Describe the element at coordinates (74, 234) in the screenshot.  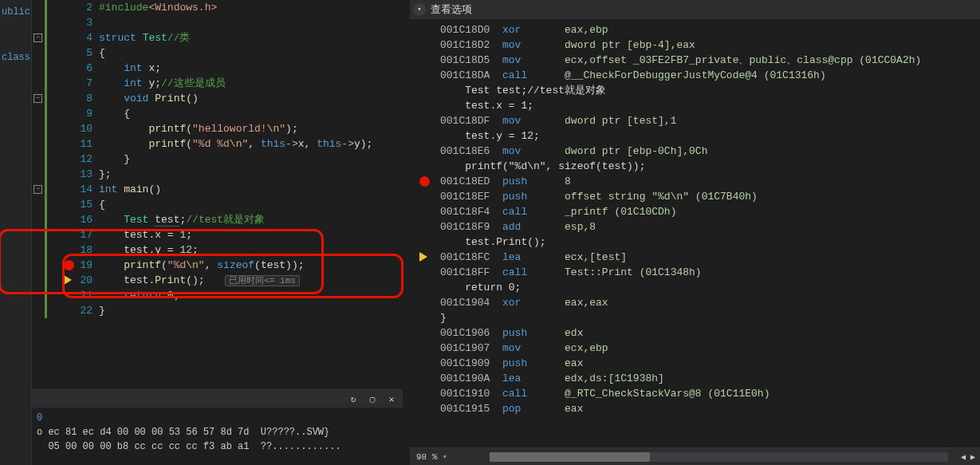
I see `line-number: 17` at that location.